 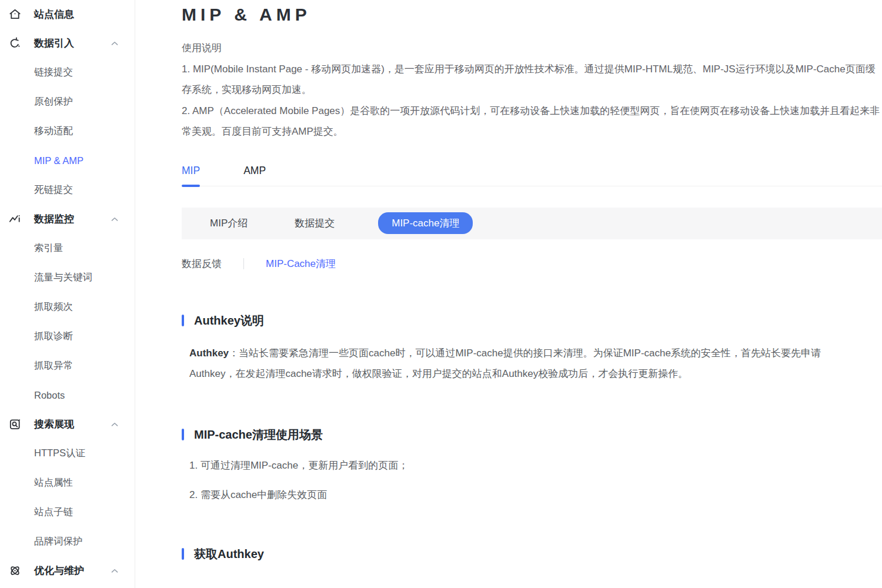 I want to click on sidebar-item-dead-link-submit: 死链提交, so click(x=67, y=190).